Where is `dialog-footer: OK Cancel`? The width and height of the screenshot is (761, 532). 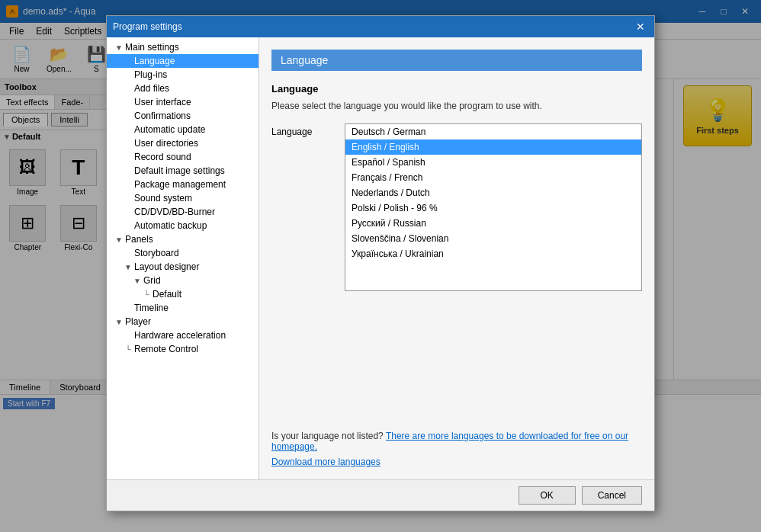 dialog-footer: OK Cancel is located at coordinates (380, 495).